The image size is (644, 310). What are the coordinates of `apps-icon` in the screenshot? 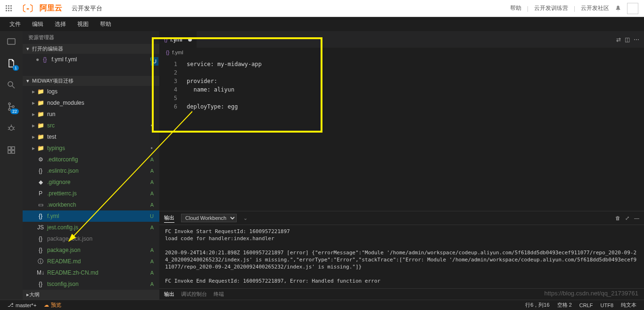 It's located at (9, 8).